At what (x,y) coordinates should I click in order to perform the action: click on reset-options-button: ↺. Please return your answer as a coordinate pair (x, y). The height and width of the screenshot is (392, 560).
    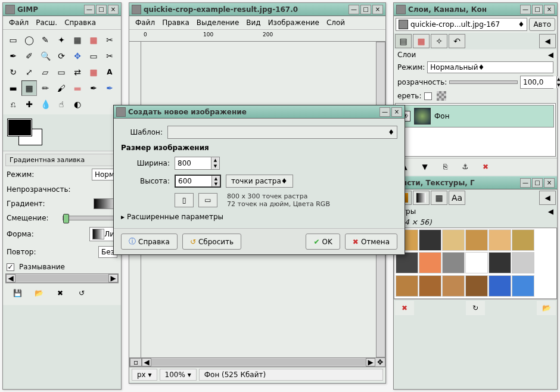
    Looking at the image, I should click on (82, 293).